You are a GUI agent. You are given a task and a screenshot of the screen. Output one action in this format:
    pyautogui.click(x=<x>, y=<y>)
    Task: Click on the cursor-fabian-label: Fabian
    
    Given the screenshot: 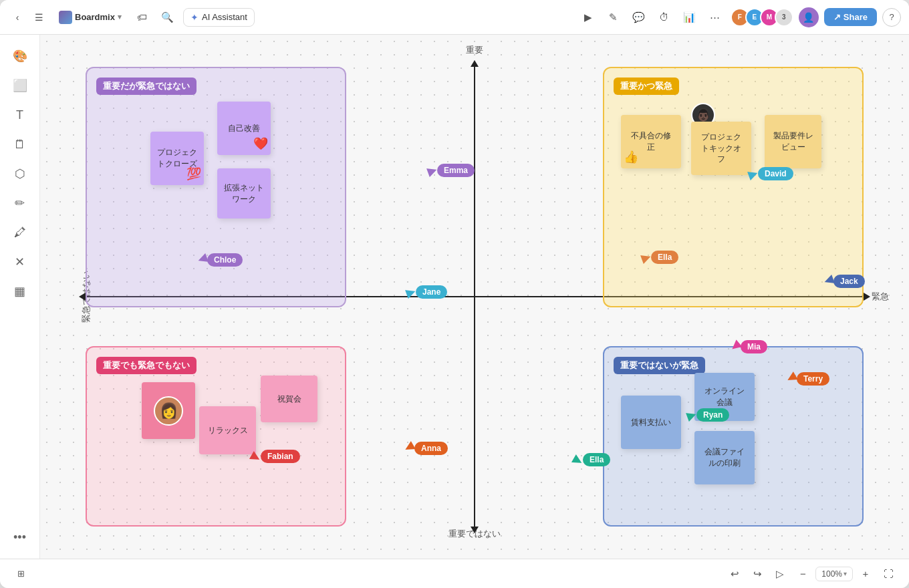 What is the action you would take?
    pyautogui.click(x=281, y=456)
    